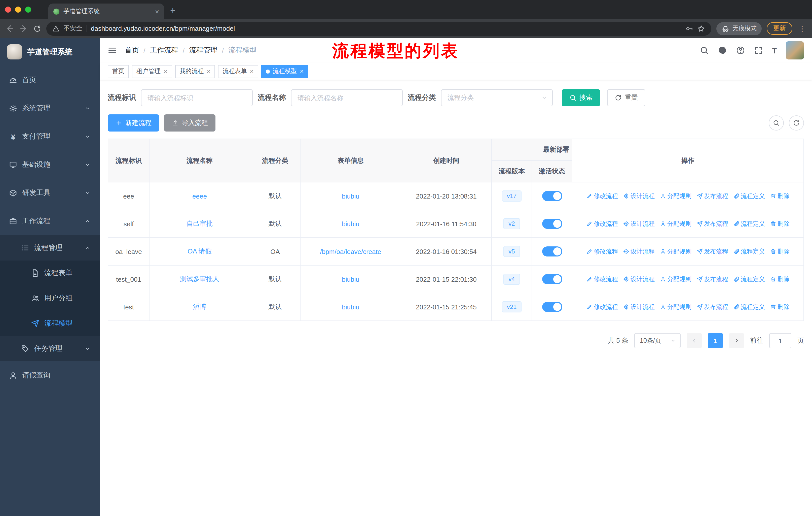 The image size is (812, 516). What do you see at coordinates (50, 136) in the screenshot?
I see `sidebar-item-payment: ¥ 支付管理` at bounding box center [50, 136].